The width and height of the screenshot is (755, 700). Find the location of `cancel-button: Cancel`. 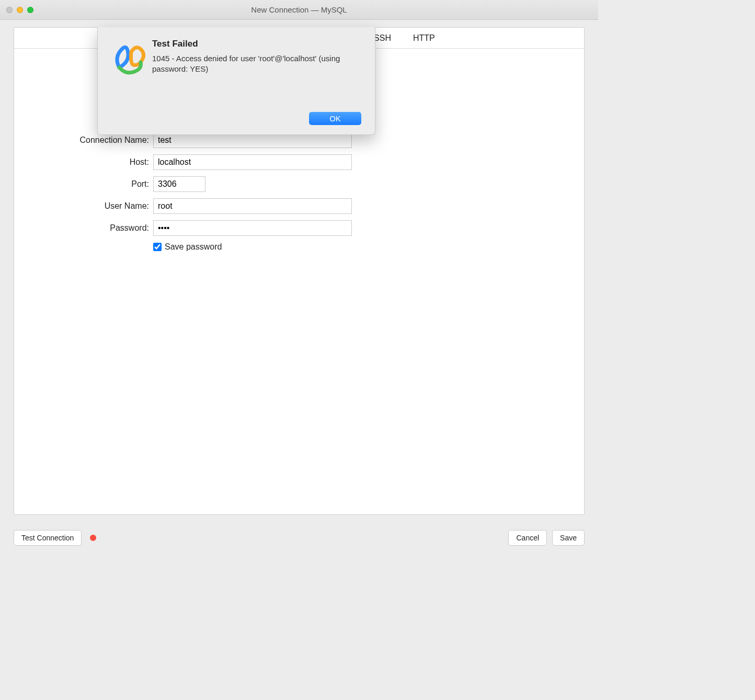

cancel-button: Cancel is located at coordinates (528, 538).